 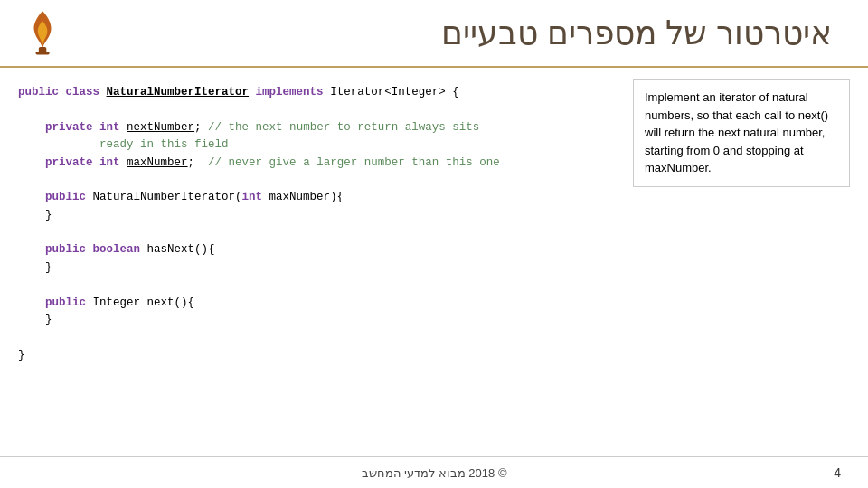 I want to click on code-line-7: public NaturalNumberIterator(int maxNumb…, so click(x=316, y=197).